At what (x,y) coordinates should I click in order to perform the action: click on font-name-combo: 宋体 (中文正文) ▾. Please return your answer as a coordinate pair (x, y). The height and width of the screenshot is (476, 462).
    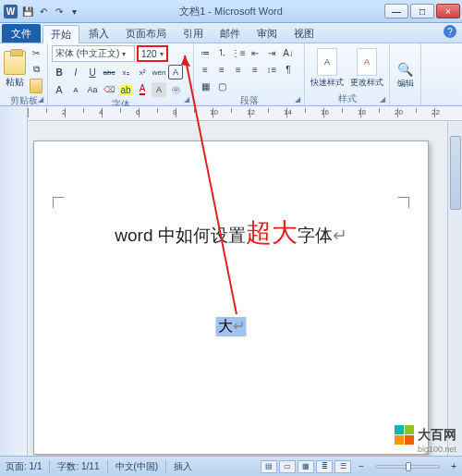
    Looking at the image, I should click on (93, 54).